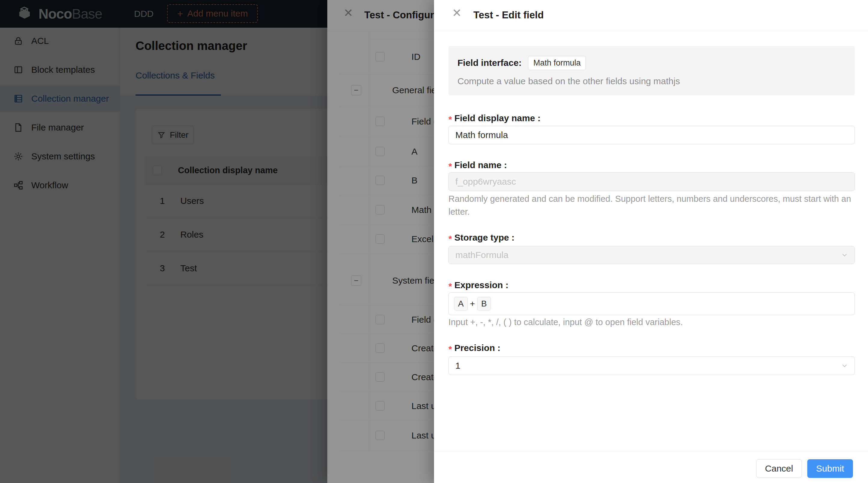 The image size is (868, 483). Describe the element at coordinates (557, 63) in the screenshot. I see `field-interface-tag: Math formula` at that location.